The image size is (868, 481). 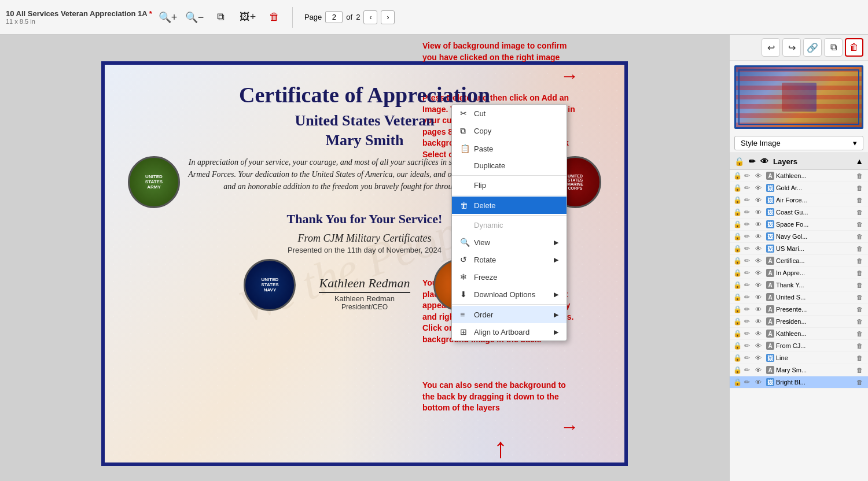 I want to click on menu-item-delete: 🗑 Delete, so click(x=509, y=205).